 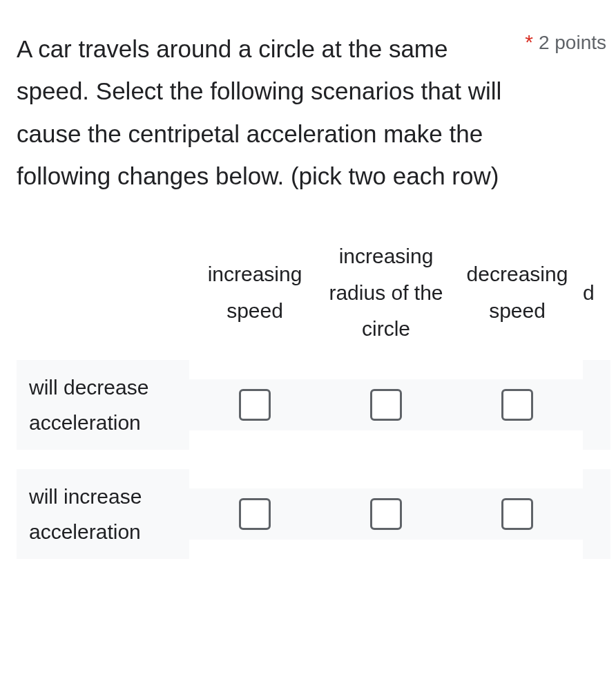 What do you see at coordinates (103, 405) in the screenshot?
I see `row-header: will decrease acceleration` at bounding box center [103, 405].